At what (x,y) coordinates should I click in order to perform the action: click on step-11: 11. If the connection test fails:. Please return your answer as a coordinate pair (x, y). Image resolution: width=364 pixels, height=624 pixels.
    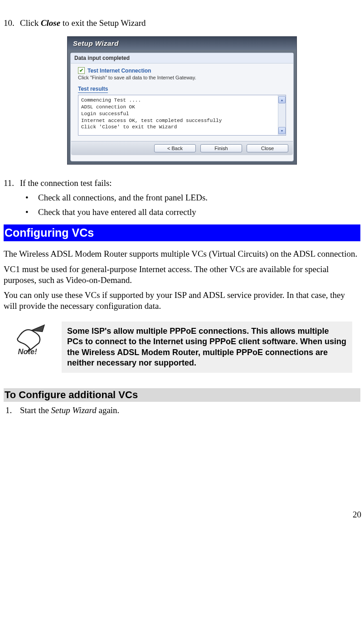
    Looking at the image, I should click on (182, 183).